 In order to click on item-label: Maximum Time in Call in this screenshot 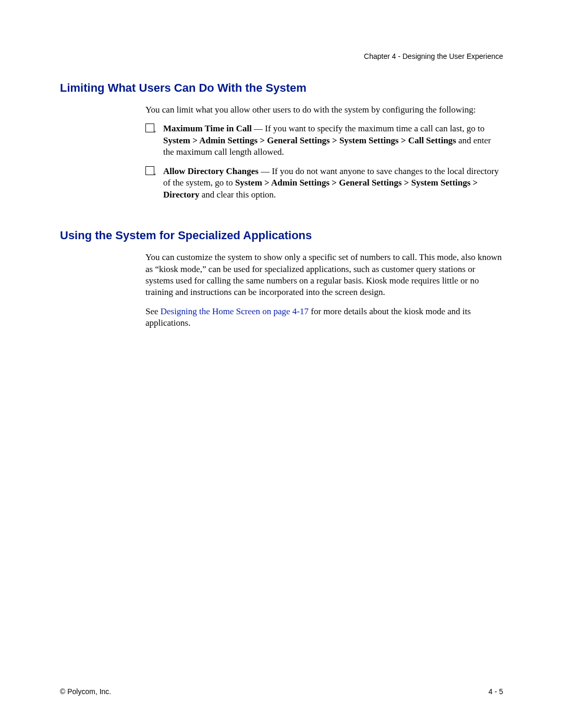, I will do `click(207, 128)`.